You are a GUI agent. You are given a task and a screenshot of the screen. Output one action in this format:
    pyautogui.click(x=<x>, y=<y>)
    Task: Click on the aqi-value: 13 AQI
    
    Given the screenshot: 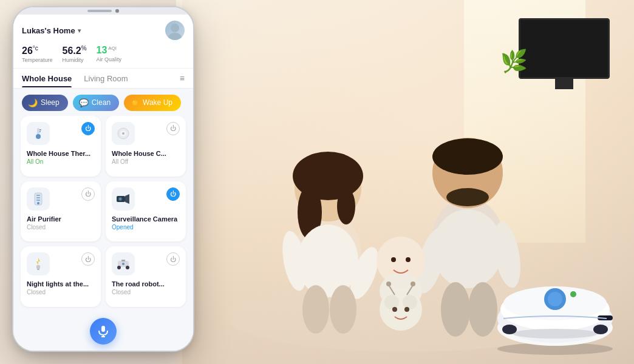 What is the action you would take?
    pyautogui.click(x=109, y=50)
    